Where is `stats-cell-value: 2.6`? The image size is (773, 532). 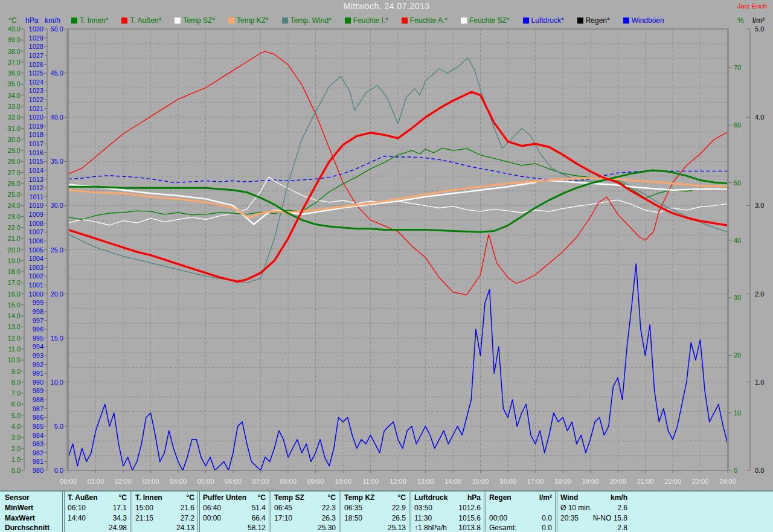
stats-cell-value: 2.6 is located at coordinates (622, 508).